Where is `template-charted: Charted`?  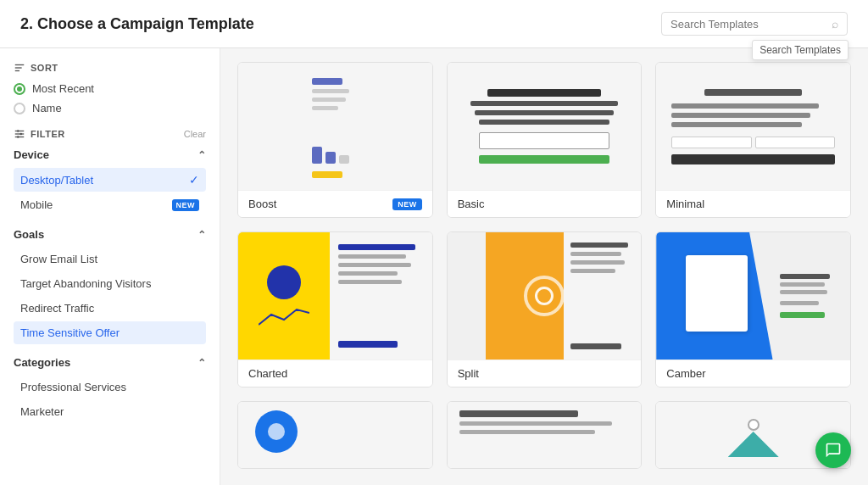 template-charted: Charted is located at coordinates (336, 309).